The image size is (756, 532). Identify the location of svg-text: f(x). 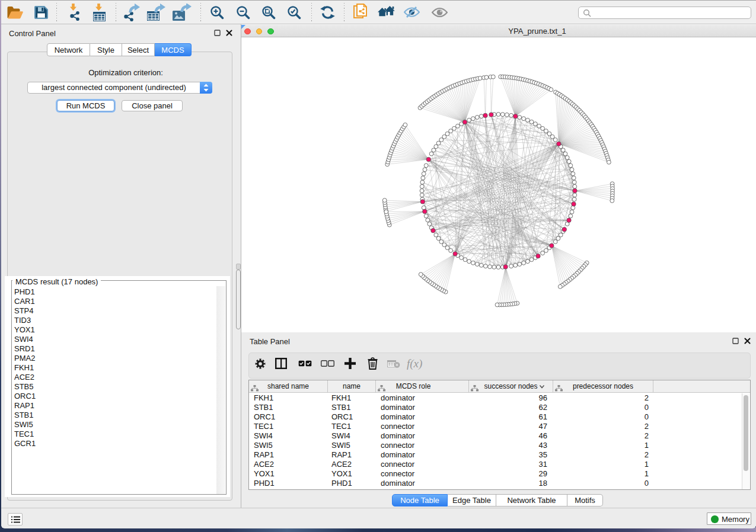
(414, 364).